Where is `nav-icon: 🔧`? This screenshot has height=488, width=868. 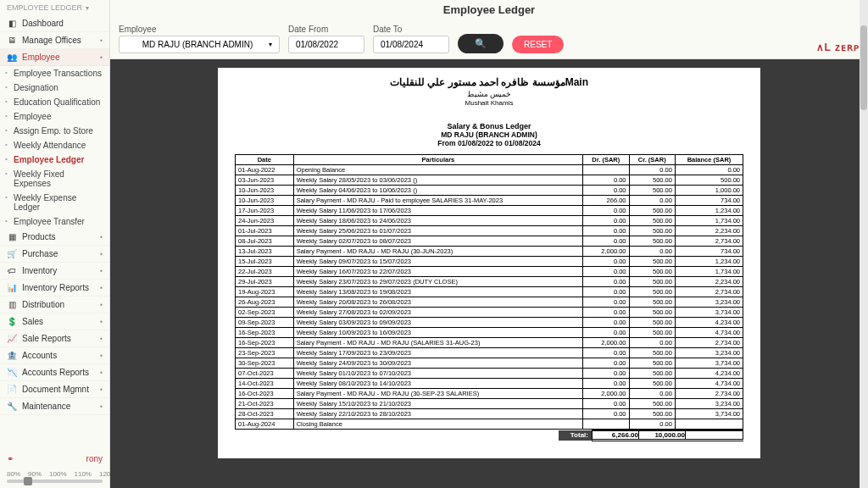
nav-icon: 🔧 is located at coordinates (12, 407).